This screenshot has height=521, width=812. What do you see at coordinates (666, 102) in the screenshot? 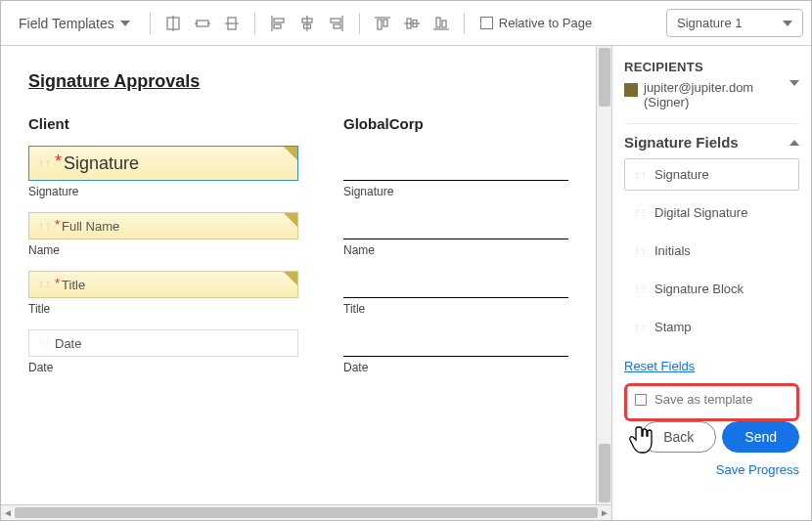
I see `recipient-role: (Signer)` at bounding box center [666, 102].